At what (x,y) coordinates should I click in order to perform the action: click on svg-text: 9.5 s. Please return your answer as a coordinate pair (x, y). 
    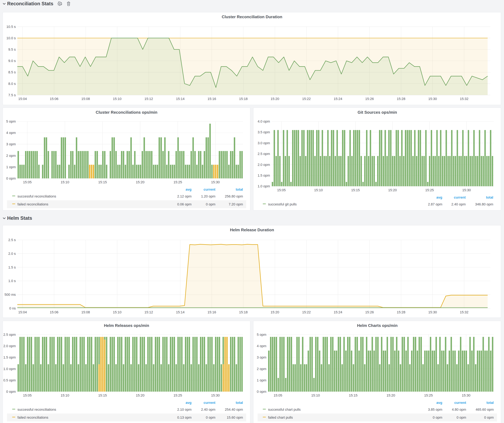
    Looking at the image, I should click on (12, 49).